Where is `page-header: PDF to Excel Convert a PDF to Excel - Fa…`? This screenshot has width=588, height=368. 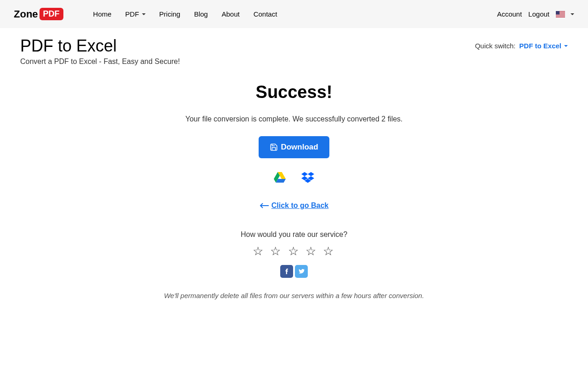
page-header: PDF to Excel Convert a PDF to Excel - Fa… is located at coordinates (294, 47).